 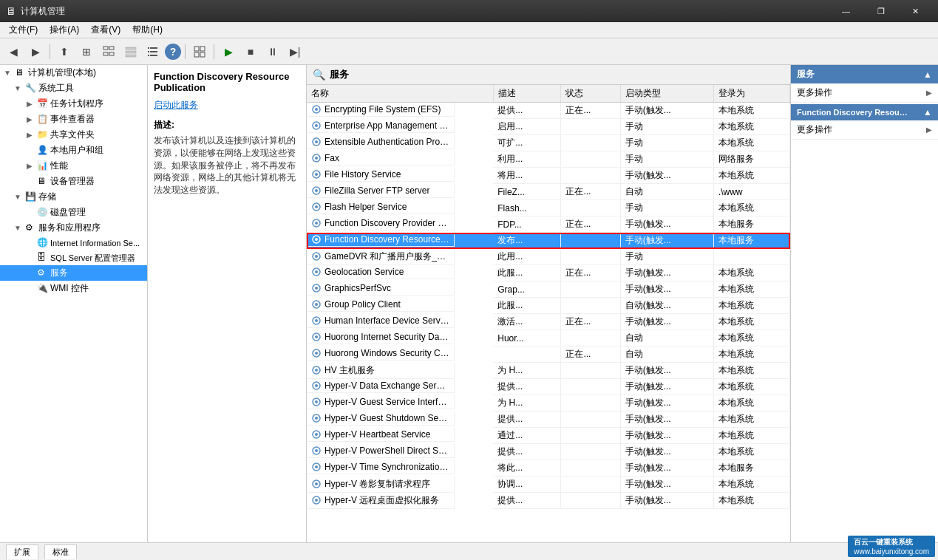 What do you see at coordinates (214, 52) in the screenshot?
I see `toolbar-sep3` at bounding box center [214, 52].